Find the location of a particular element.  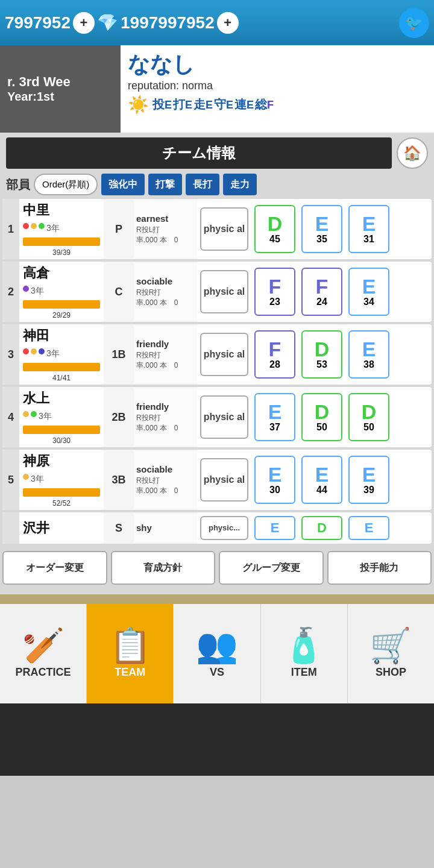

order-button: Order(昇順) is located at coordinates (66, 184).